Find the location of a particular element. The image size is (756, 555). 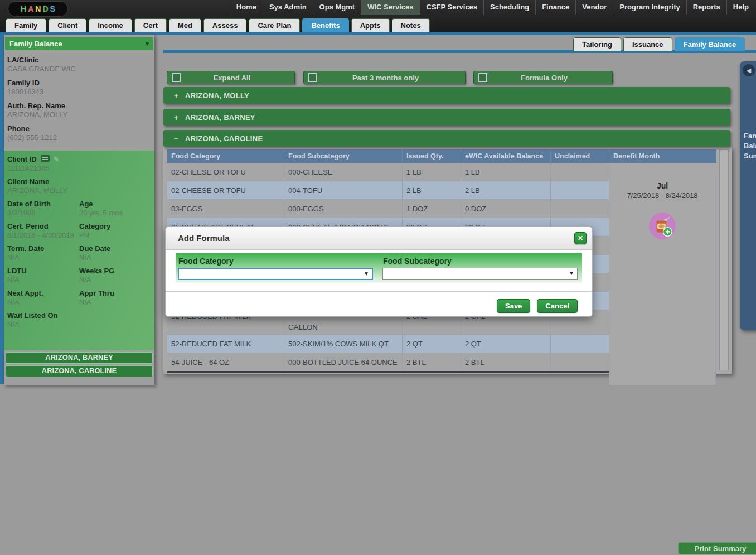

nav-item-finance: Finance is located at coordinates (555, 7).